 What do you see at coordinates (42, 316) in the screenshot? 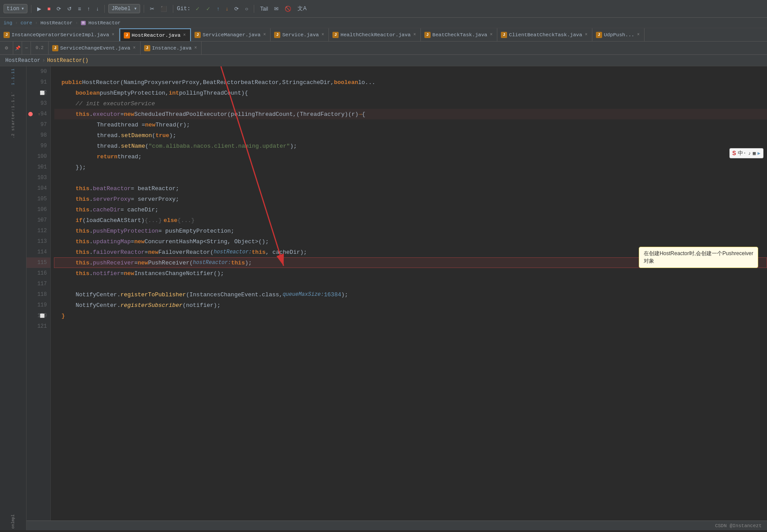
I see `fold-icon-120: ⬜` at bounding box center [42, 316].